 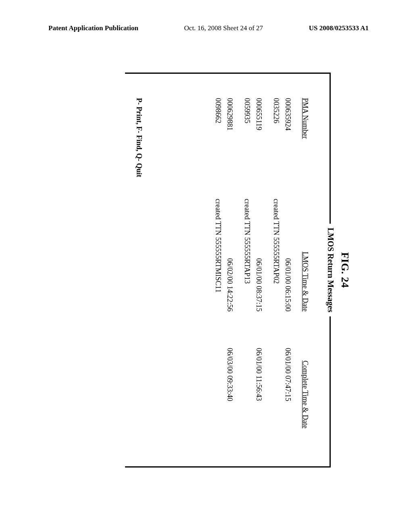 What do you see at coordinates (345, 270) in the screenshot?
I see `figure-label: FIG. 24` at bounding box center [345, 270].